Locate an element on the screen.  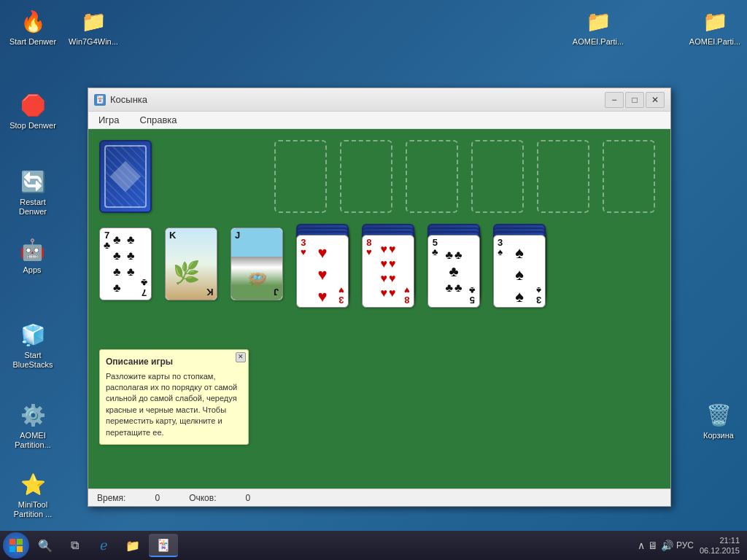
status-bar: Время: 0 Очков: 0 is located at coordinates (379, 497).